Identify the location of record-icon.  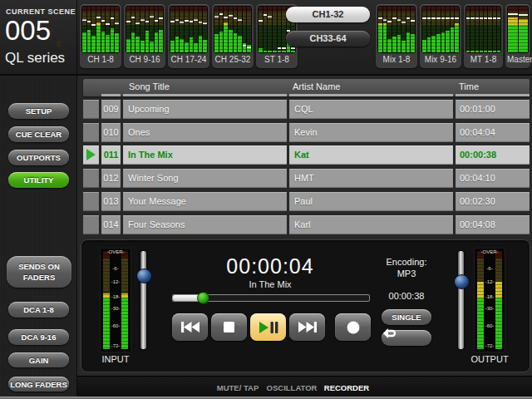
(353, 328).